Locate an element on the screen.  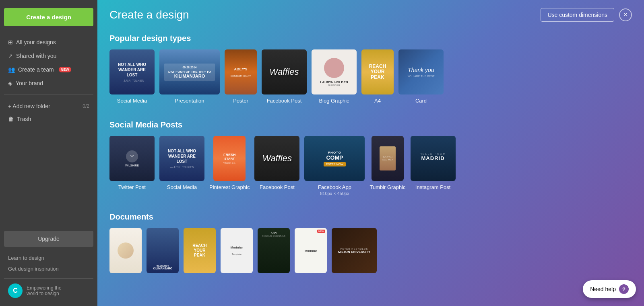
design-item-blog-graphic: LAURYN HOLDEN BLOGGER Blog Graphic is located at coordinates (334, 76).